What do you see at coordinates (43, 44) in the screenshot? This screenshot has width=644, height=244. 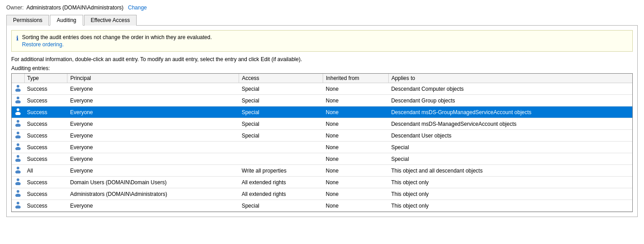 I see `restore-ordering-link: Restore ordering.` at bounding box center [43, 44].